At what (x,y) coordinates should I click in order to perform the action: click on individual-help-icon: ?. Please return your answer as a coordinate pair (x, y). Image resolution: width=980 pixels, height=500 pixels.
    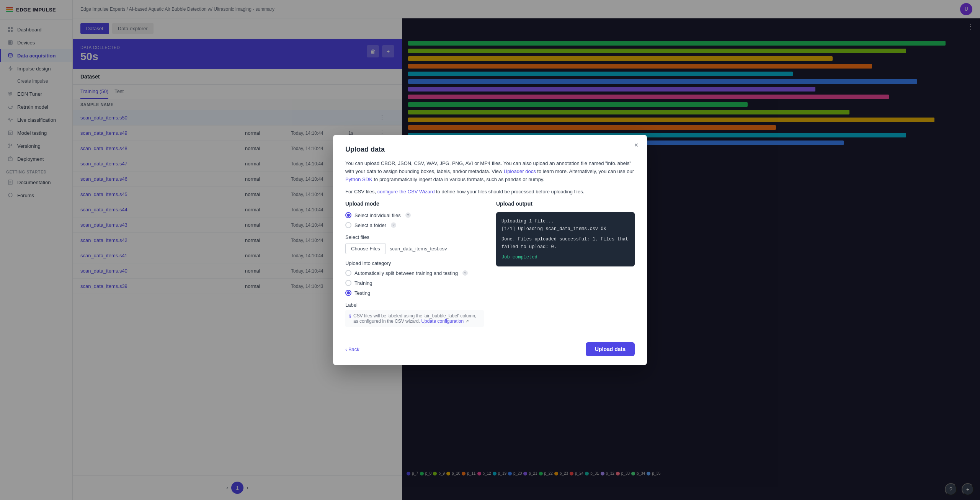
    Looking at the image, I should click on (408, 215).